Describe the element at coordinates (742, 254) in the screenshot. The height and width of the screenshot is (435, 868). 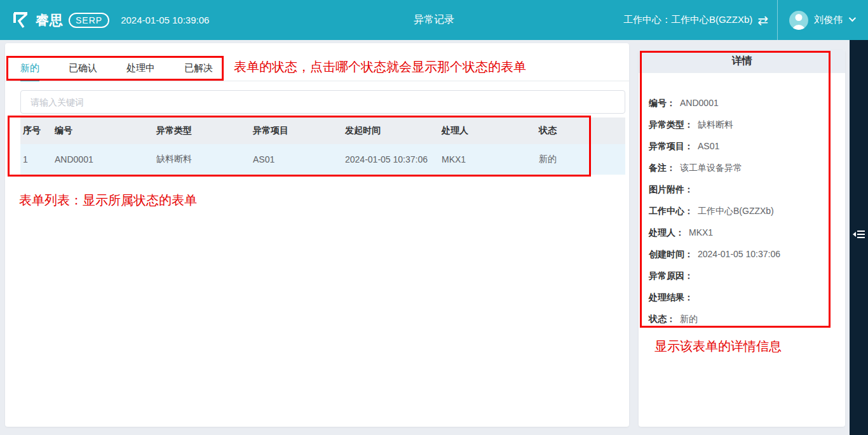
I see `field-created-time: 创建时间：2024-01-05 10:37:06` at that location.